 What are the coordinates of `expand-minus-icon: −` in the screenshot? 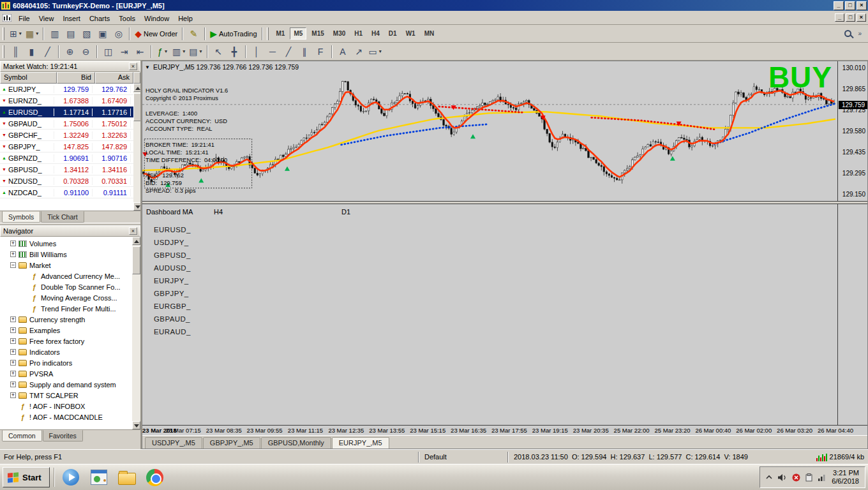 It's located at (13, 265).